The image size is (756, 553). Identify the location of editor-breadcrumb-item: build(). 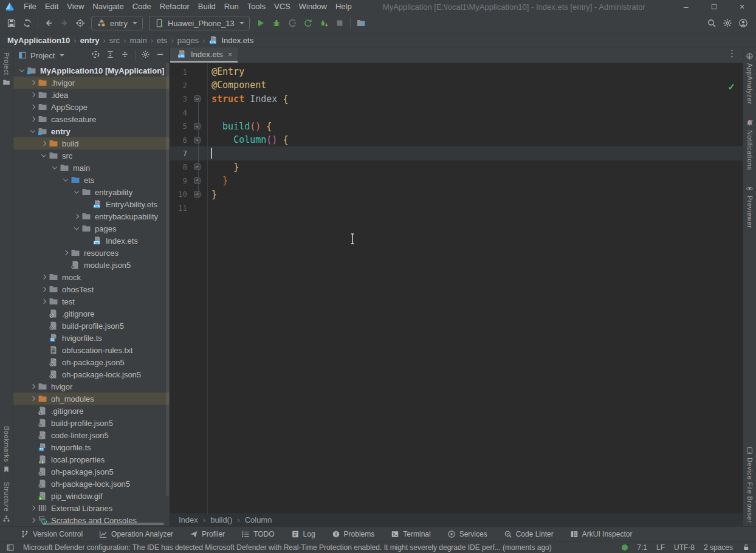
(221, 520).